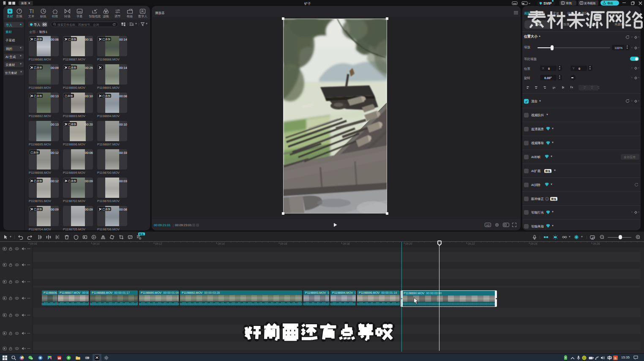 The image size is (644, 361). Describe the element at coordinates (60, 358) in the screenshot. I see `svg-text: W` at that location.